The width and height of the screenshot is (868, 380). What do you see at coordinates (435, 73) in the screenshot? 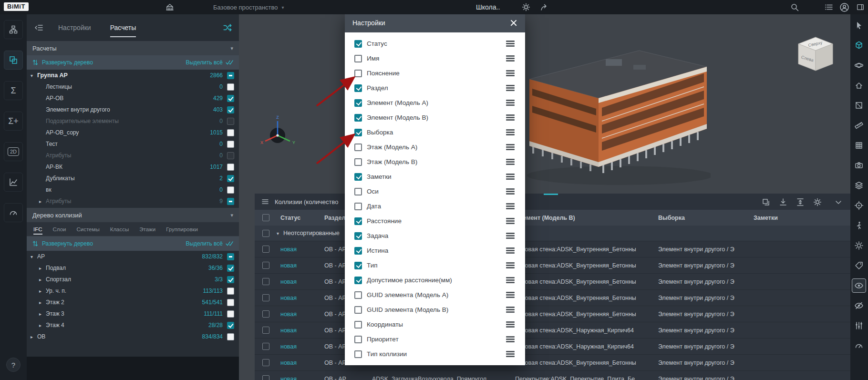
I see `column-toggle-row: Пояснение` at bounding box center [435, 73].